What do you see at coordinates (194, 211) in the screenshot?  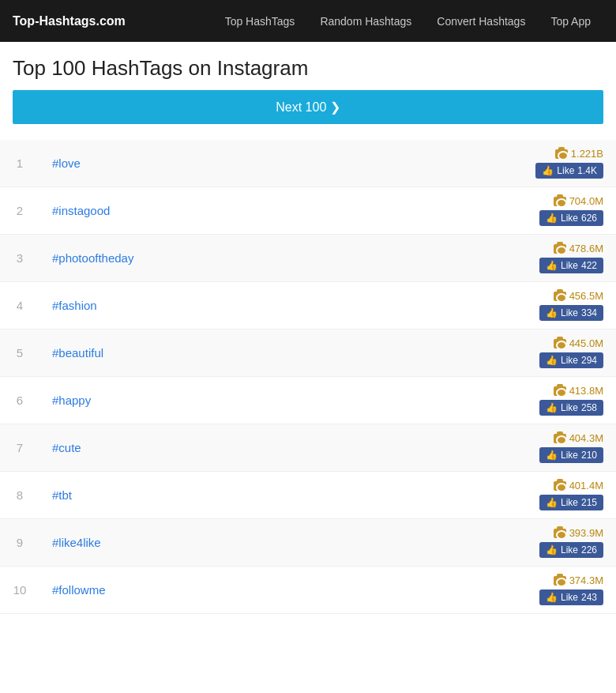 I see `hashtag-cell: #instagood` at bounding box center [194, 211].